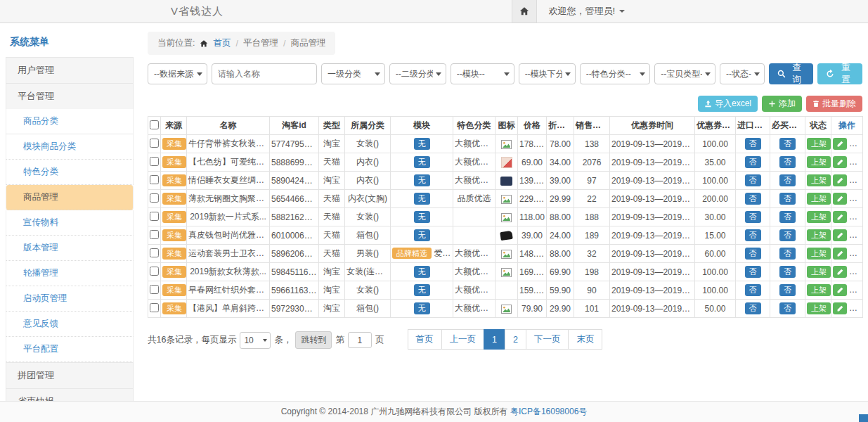  Describe the element at coordinates (585, 339) in the screenshot. I see `pager-button: 末页` at that location.